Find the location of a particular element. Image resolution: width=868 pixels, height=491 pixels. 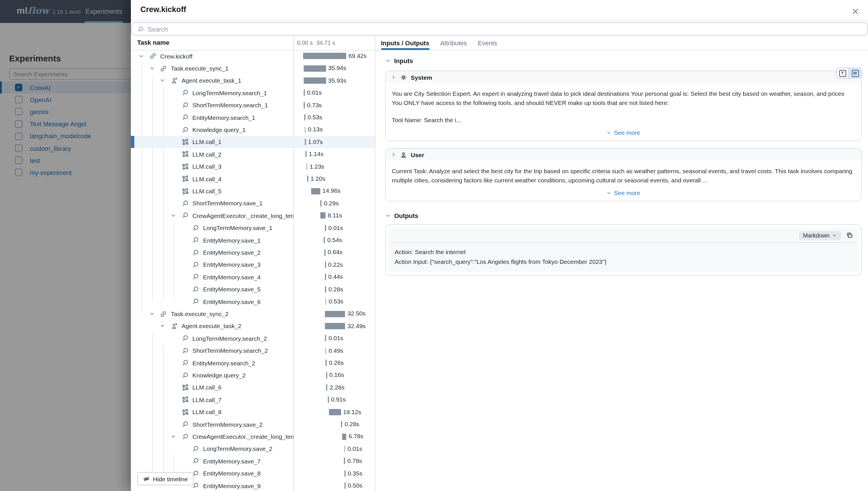

system-see-more-link: See more is located at coordinates (623, 133).